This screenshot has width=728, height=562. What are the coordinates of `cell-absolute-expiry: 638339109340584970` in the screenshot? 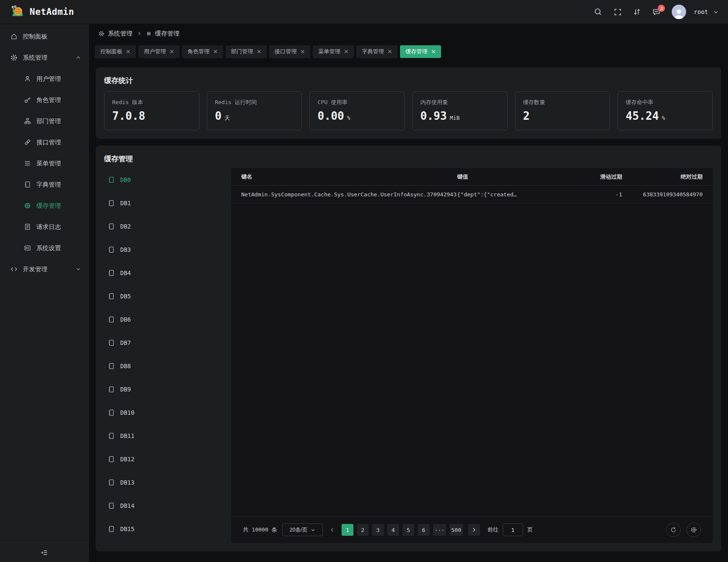 It's located at (662, 195).